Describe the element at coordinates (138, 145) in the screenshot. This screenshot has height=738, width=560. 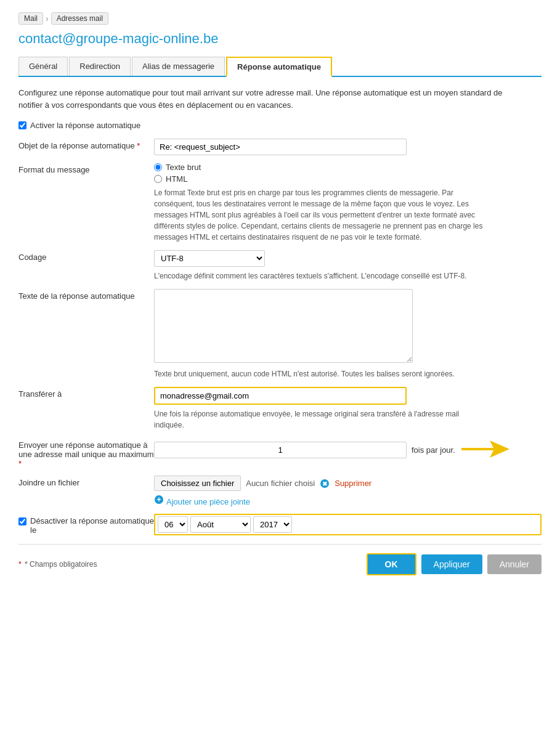
I see `subject-required: *` at that location.